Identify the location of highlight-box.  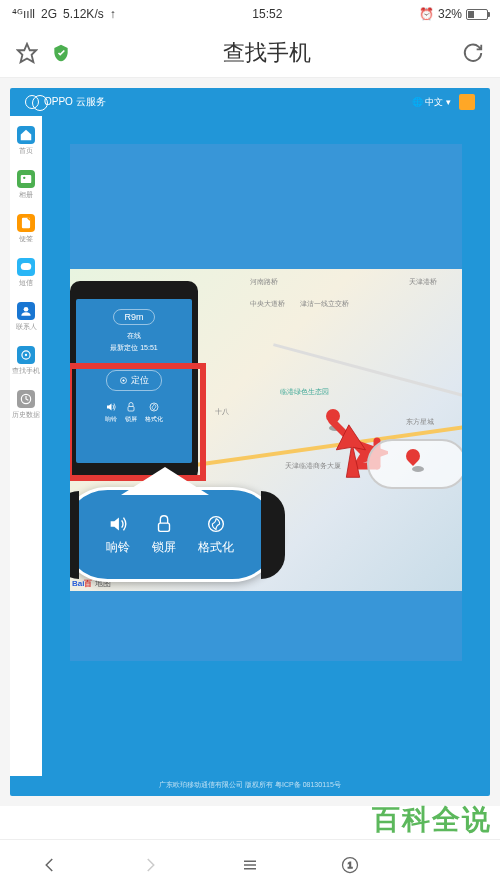
(138, 422).